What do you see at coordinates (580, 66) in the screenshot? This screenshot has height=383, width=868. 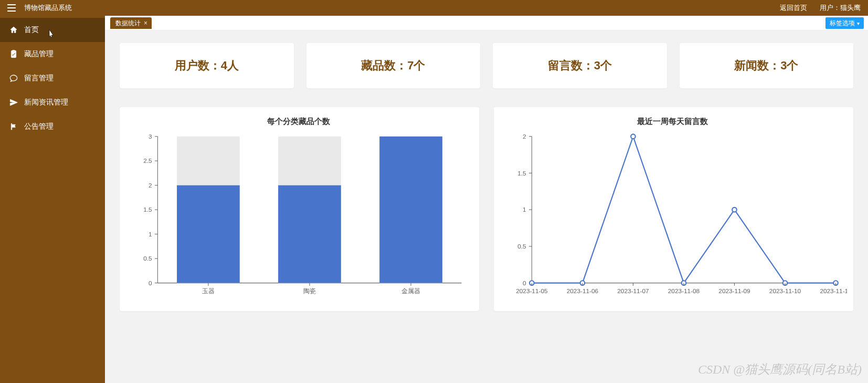 I see `stat-card: 留言数：3个` at bounding box center [580, 66].